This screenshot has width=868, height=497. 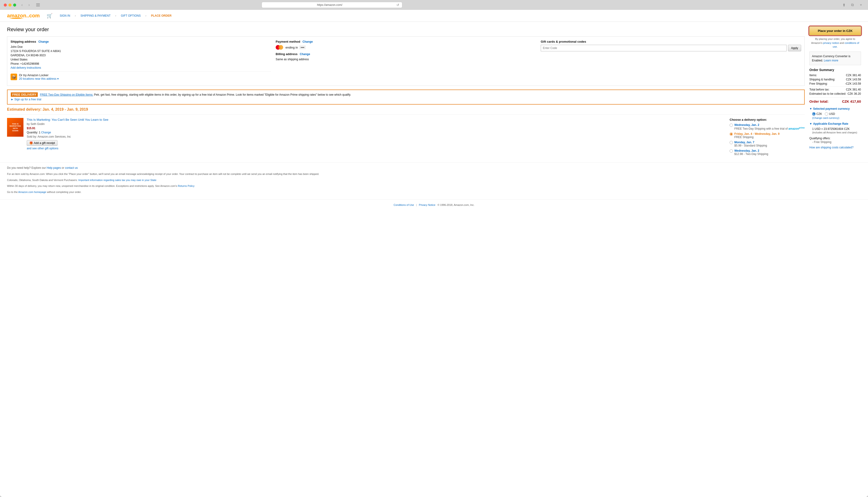 I want to click on add-delivery-instructions-link: Add delivery instructions, so click(x=26, y=68).